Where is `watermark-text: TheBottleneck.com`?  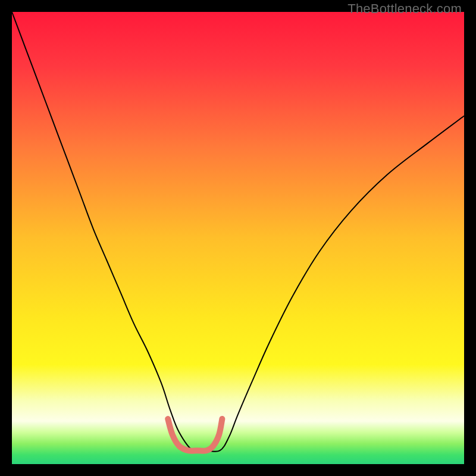 watermark-text: TheBottleneck.com is located at coordinates (405, 9).